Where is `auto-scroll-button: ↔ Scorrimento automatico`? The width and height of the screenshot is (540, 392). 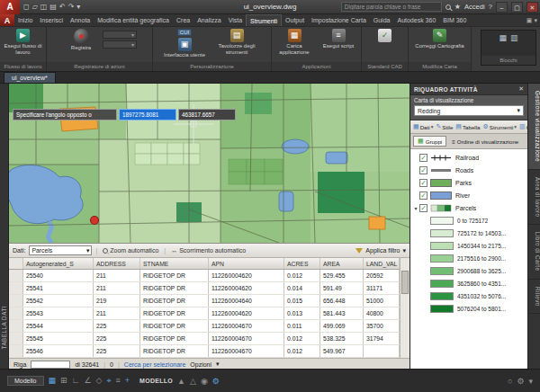 auto-scroll-button: ↔ Scorrimento automatico is located at coordinates (209, 250).